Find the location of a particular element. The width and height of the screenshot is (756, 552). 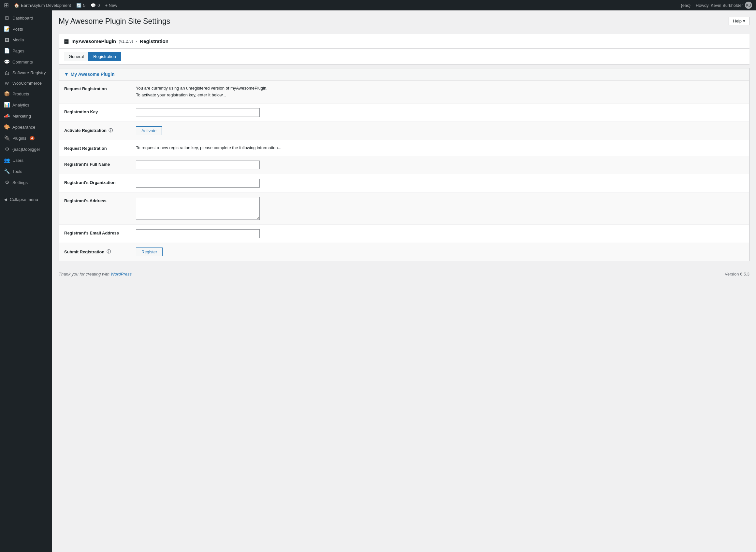

wp-logo-icon: ⊞ is located at coordinates (6, 5).